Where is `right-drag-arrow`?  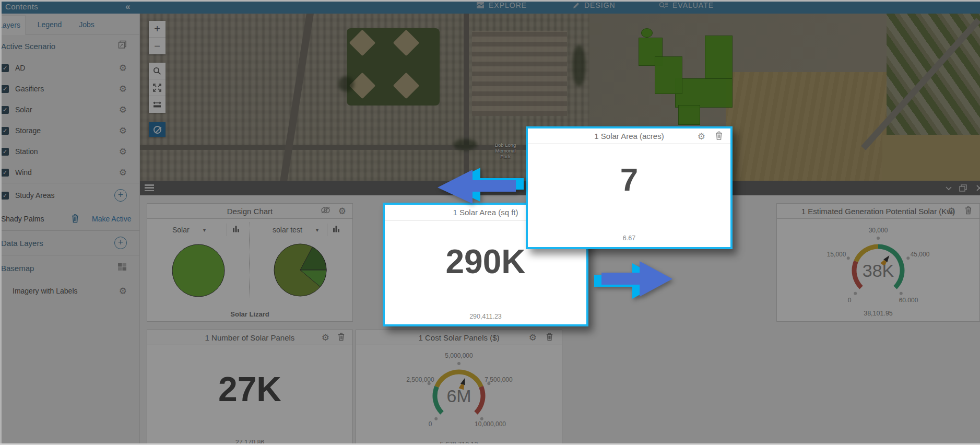
right-drag-arrow is located at coordinates (636, 279).